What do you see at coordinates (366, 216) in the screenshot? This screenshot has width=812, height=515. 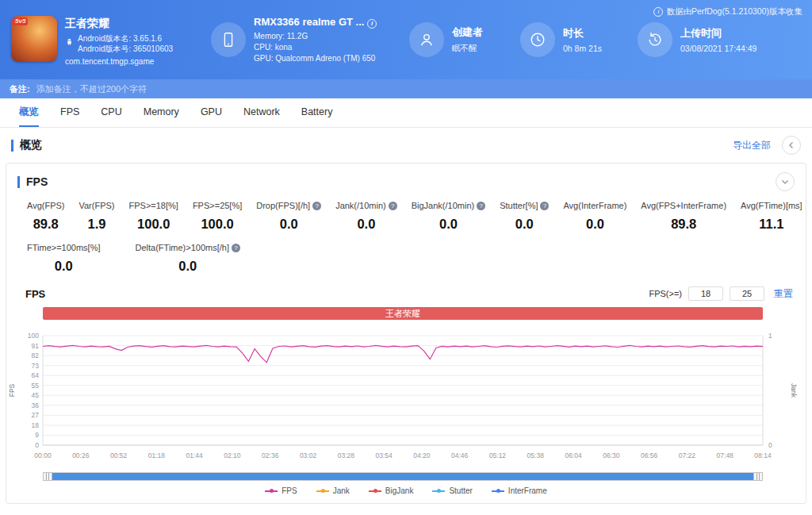 I see `stat: Jank(/10min)0.0` at bounding box center [366, 216].